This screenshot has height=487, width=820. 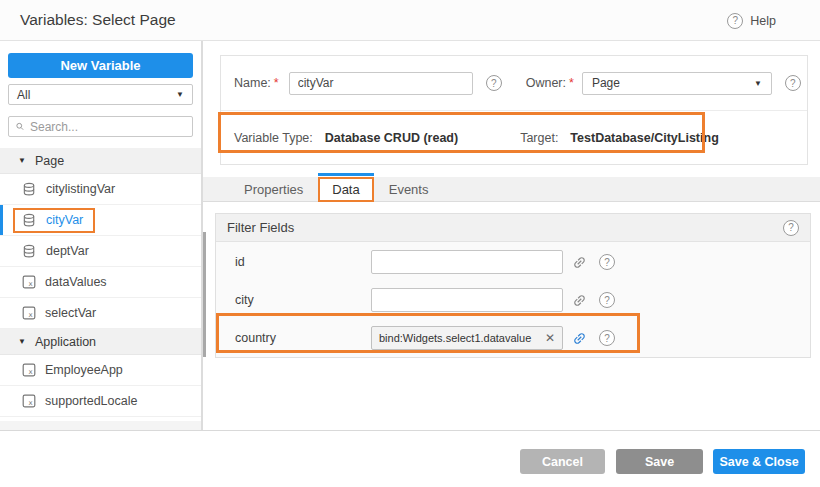 I want to click on tab-events: Events, so click(x=409, y=190).